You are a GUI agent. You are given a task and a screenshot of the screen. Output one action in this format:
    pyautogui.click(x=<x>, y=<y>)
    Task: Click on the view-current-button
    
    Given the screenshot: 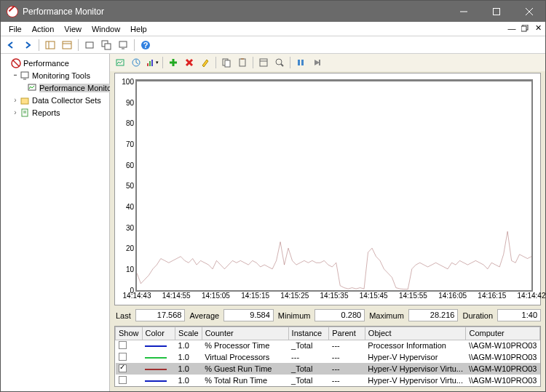 What is the action you would take?
    pyautogui.click(x=120, y=63)
    